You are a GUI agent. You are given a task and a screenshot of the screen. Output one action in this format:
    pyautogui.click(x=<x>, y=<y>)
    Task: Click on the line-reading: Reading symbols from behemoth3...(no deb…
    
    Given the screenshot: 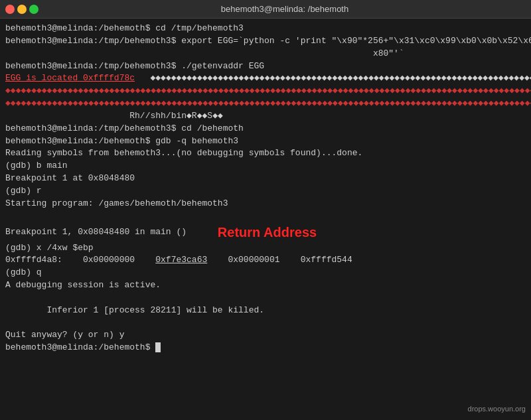 What is the action you would take?
    pyautogui.click(x=266, y=154)
    